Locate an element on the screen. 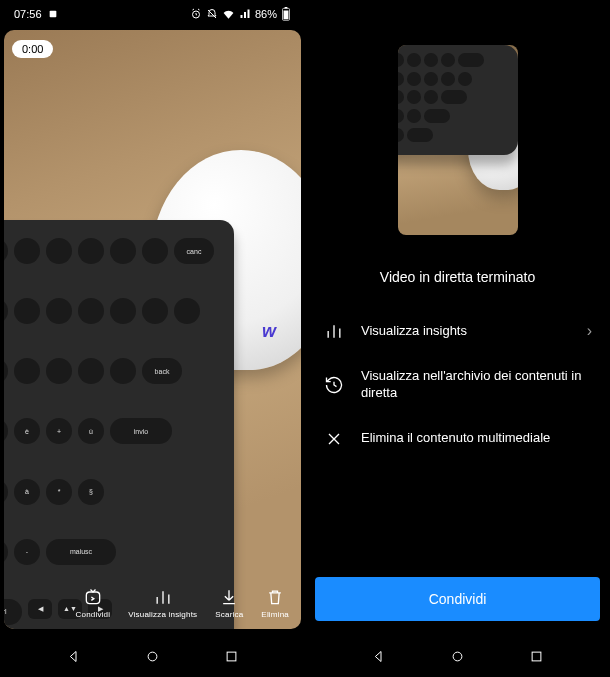 The height and width of the screenshot is (677, 610). download-label: Scarica is located at coordinates (229, 614).